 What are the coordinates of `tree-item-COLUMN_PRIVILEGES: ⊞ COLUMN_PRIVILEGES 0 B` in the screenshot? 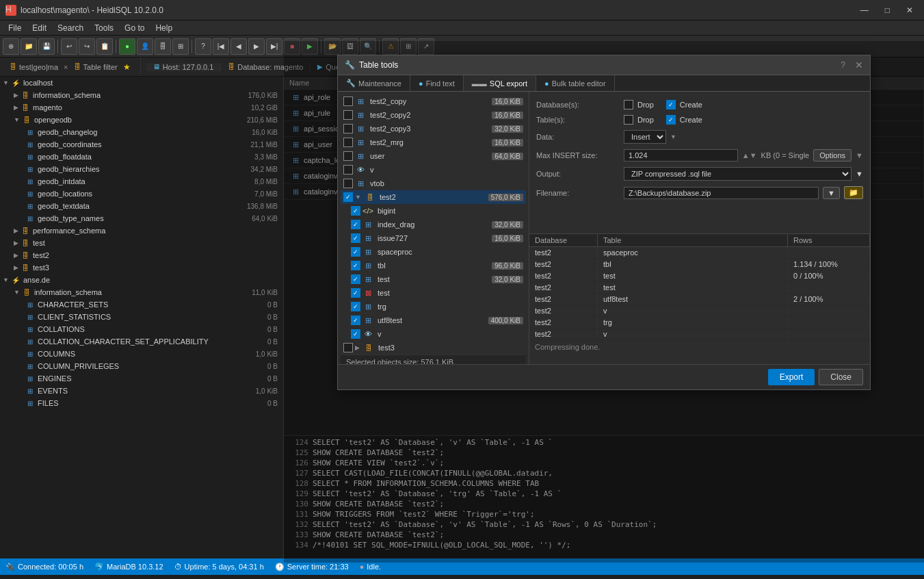 It's located at (142, 366).